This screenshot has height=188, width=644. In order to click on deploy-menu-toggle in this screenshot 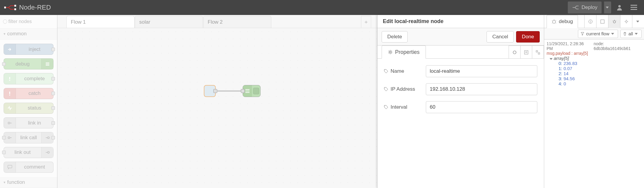, I will do `click(608, 7)`.